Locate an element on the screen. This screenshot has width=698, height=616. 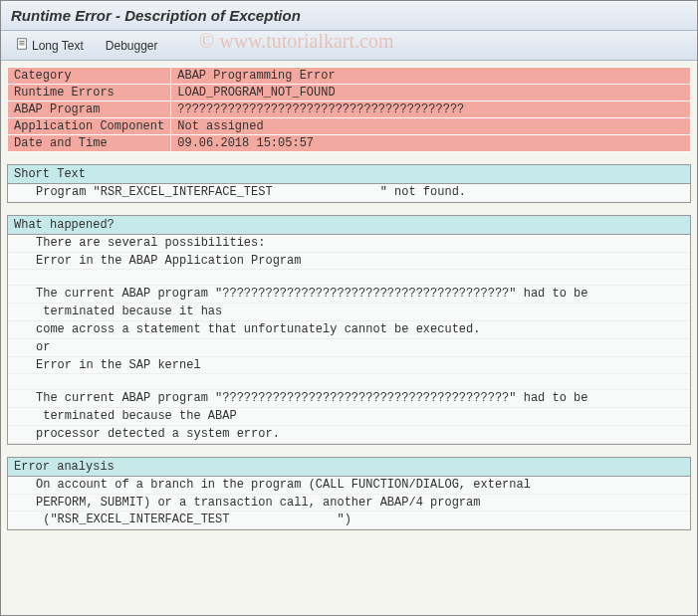
short-text-header: Short Text is located at coordinates (349, 175).